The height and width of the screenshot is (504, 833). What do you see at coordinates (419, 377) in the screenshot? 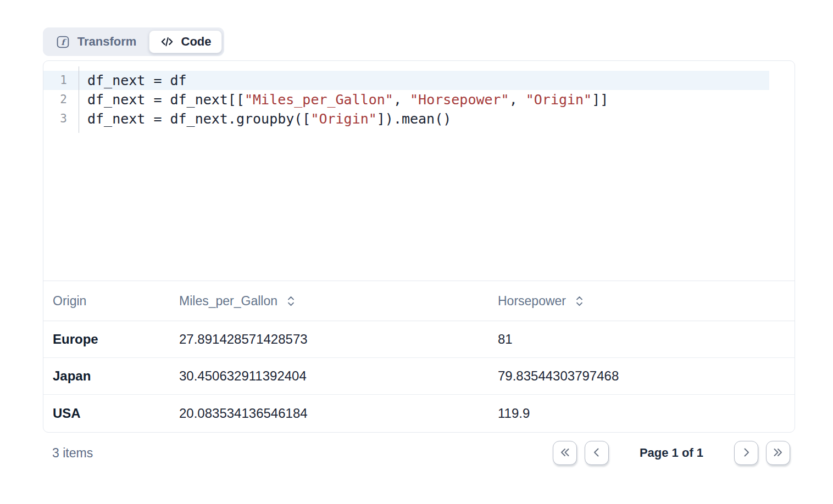
I see `table-row: Japan 30.450632911392404 79.835443037974…` at bounding box center [419, 377].